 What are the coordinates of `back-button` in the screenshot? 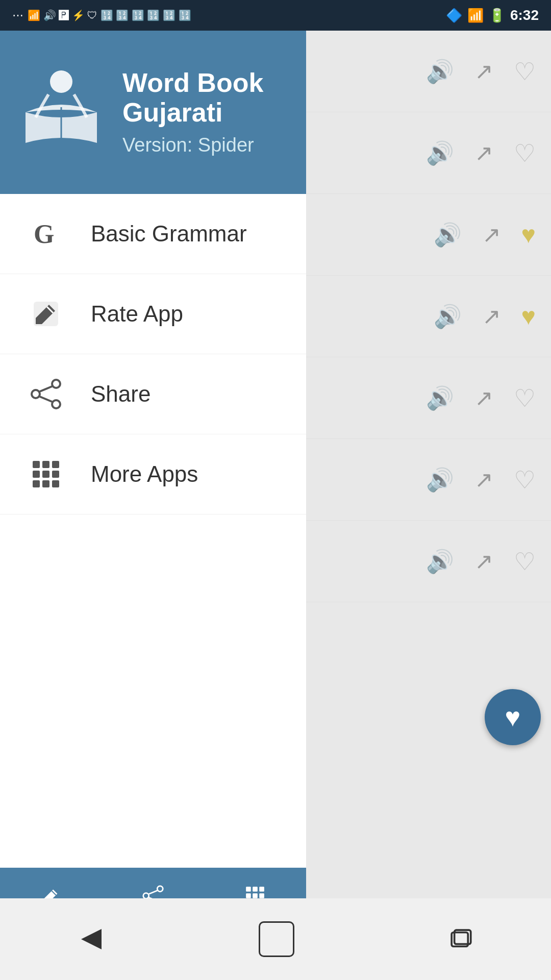 It's located at (91, 939).